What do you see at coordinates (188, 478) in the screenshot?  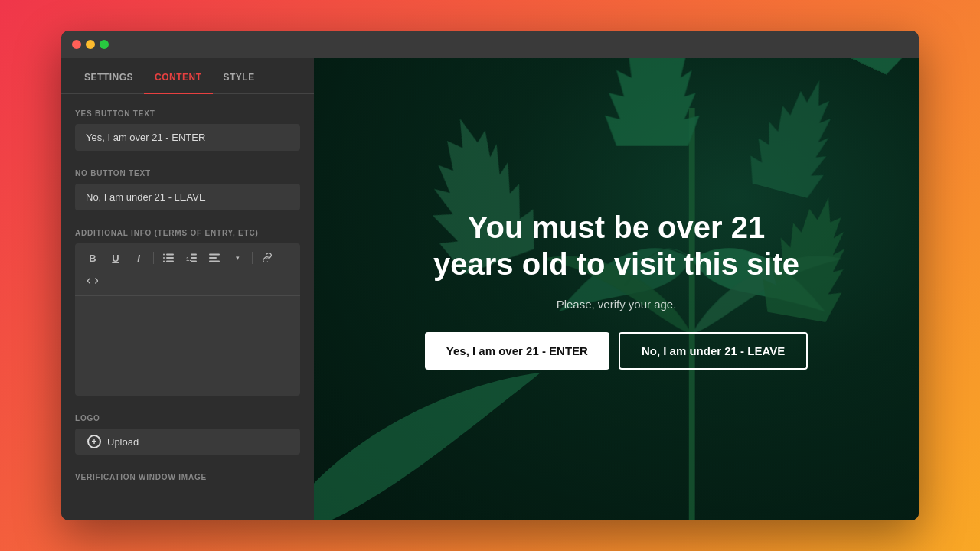 I see `verification-window-image-group: VERIFICATION WINDOW IMAGE` at bounding box center [188, 478].